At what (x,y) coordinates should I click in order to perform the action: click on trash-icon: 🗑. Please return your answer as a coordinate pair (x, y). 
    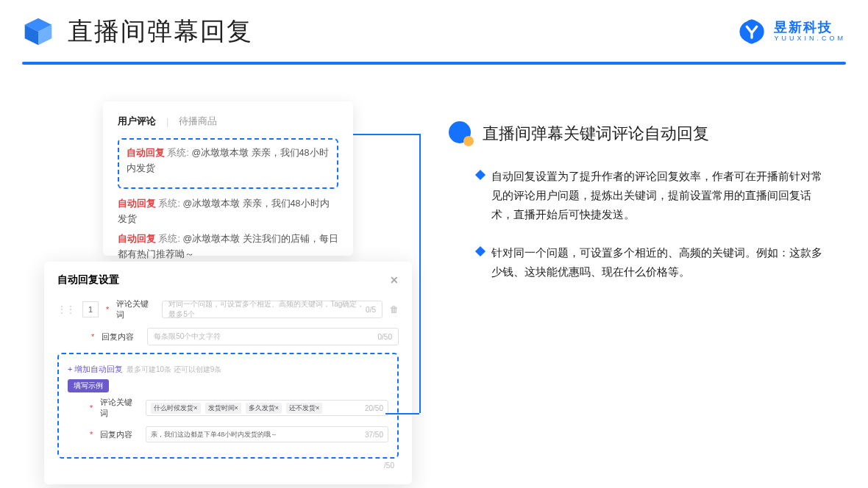
    Looking at the image, I should click on (394, 309).